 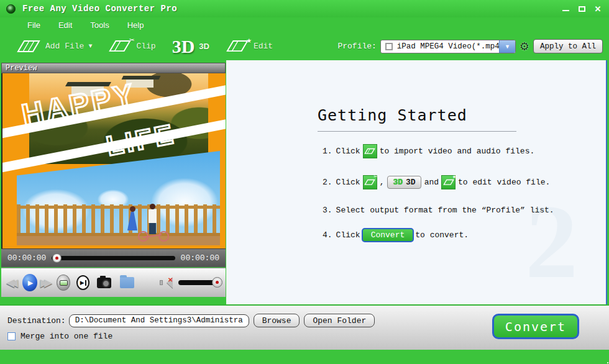 What do you see at coordinates (566, 9) in the screenshot?
I see `minimize-button` at bounding box center [566, 9].